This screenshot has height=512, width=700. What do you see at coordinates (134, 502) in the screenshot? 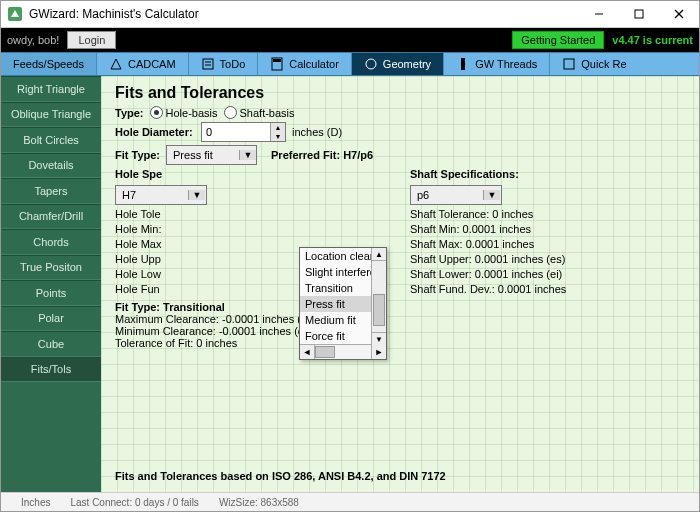
I see `status-connection: Last Connect: 0 days / 0 fails` at bounding box center [134, 502].